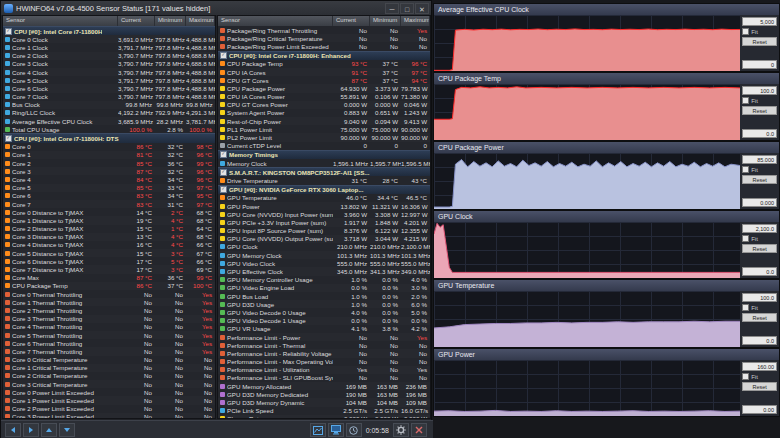  What do you see at coordinates (324, 370) in the screenshot?
I see `sensor-row: Performance Limit - UtilizationYesNoYes` at bounding box center [324, 370].